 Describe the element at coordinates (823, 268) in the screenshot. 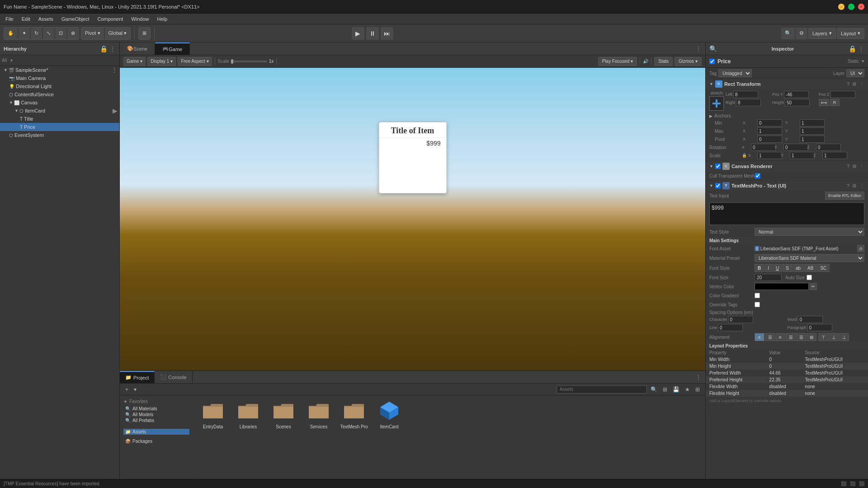

I see `font-sc-btn: SC` at that location.